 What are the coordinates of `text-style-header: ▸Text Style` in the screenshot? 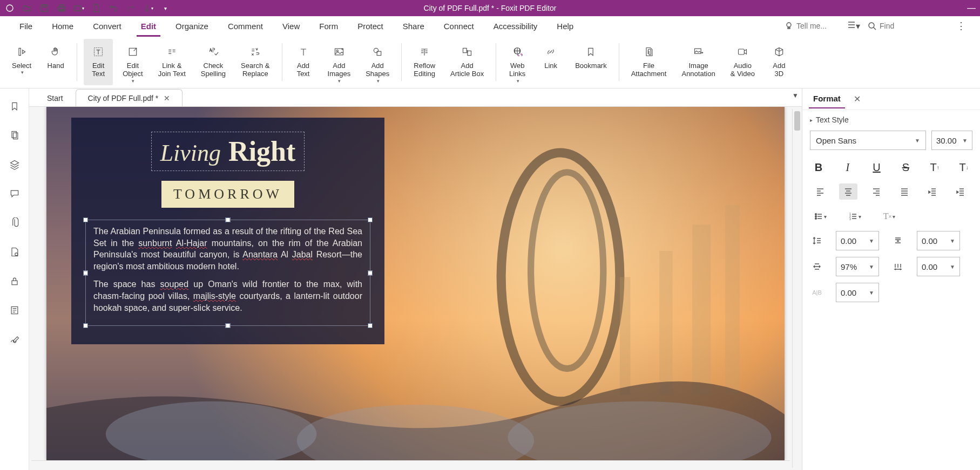 It's located at (891, 120).